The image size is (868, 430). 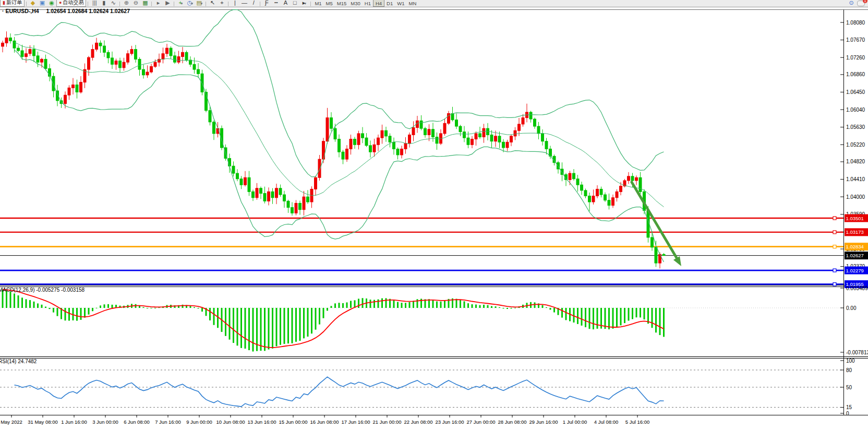 What do you see at coordinates (158, 3) in the screenshot?
I see `chart-shift-icon: ▸` at bounding box center [158, 3].